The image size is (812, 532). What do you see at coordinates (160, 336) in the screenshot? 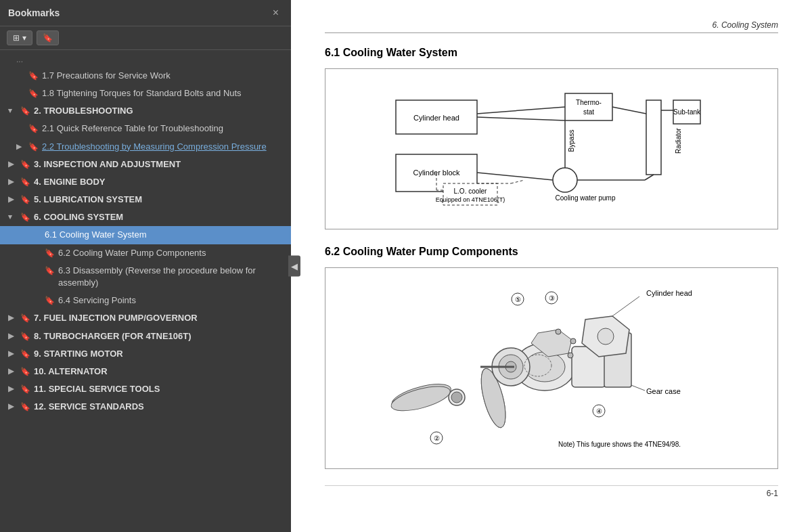
I see `sidebar-label-8: 8. TURBOCHARGER (FOR 4TNE106T)` at bounding box center [160, 336].